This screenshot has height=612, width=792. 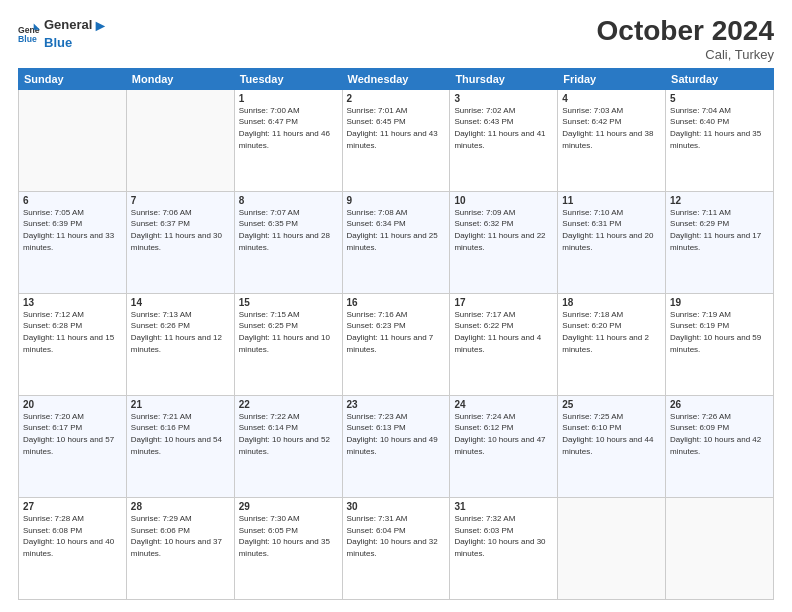 I want to click on day-number: 22, so click(x=288, y=404).